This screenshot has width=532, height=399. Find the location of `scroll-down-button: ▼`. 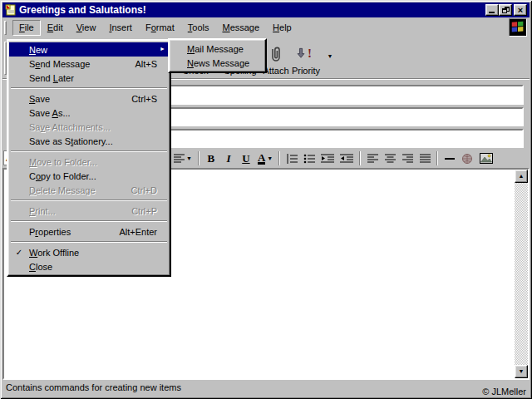

scroll-down-button: ▼ is located at coordinates (521, 372).